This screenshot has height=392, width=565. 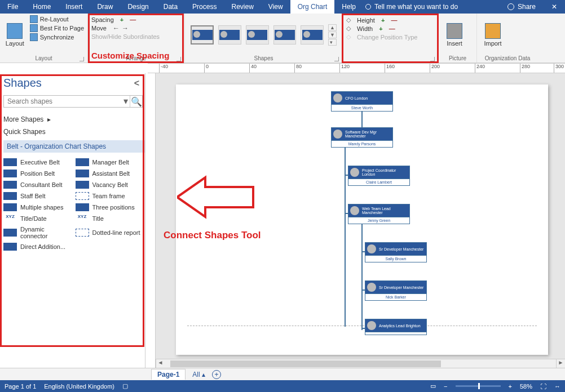 What do you see at coordinates (82, 59) in the screenshot?
I see `layout-dialog-launcher` at bounding box center [82, 59].